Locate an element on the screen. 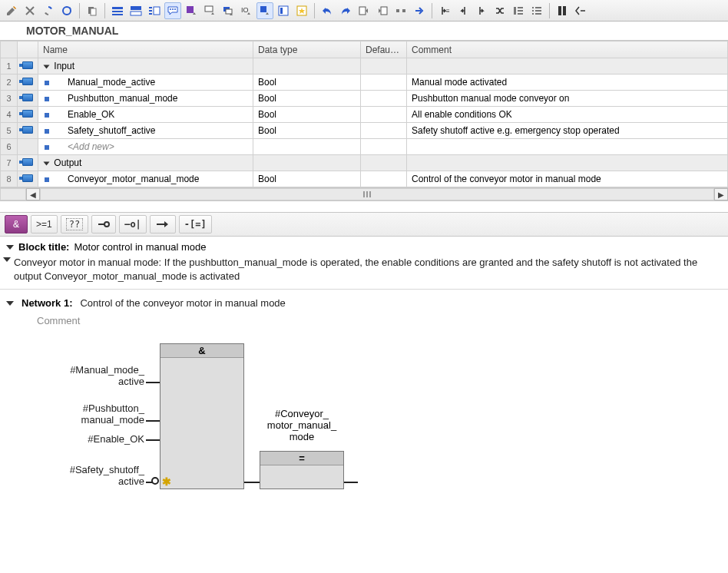 This screenshot has width=728, height=573. tb-export-down-icon is located at coordinates (265, 11).